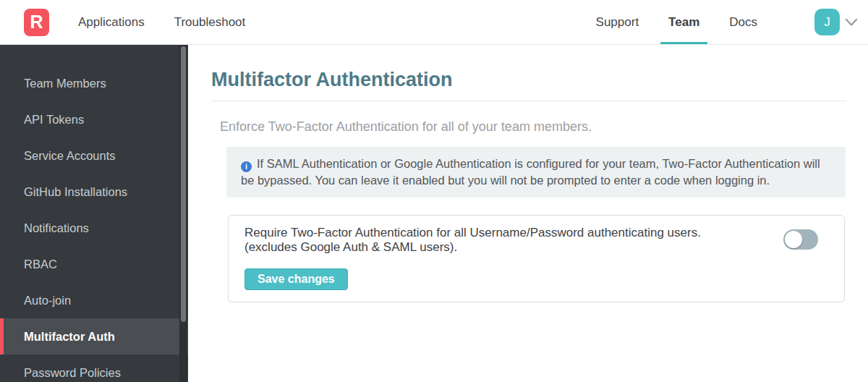 Image resolution: width=868 pixels, height=382 pixels. I want to click on nav-item-support: Support, so click(618, 22).